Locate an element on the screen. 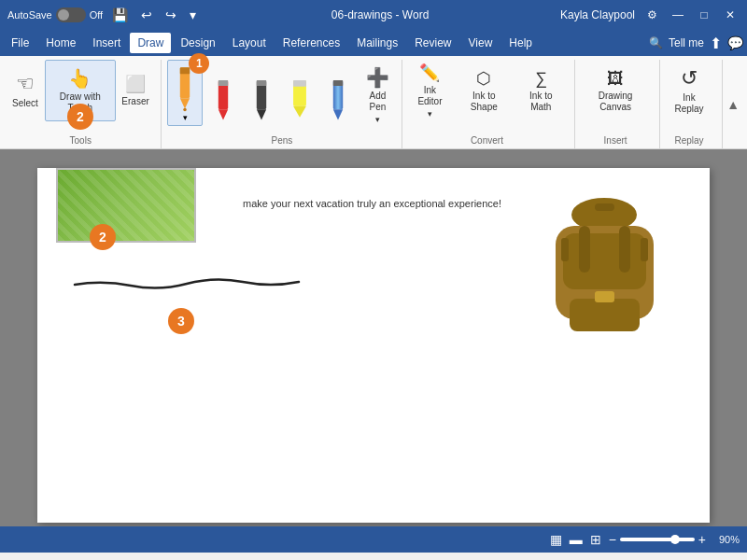 The width and height of the screenshot is (747, 560). backpack-image is located at coordinates (605, 269).